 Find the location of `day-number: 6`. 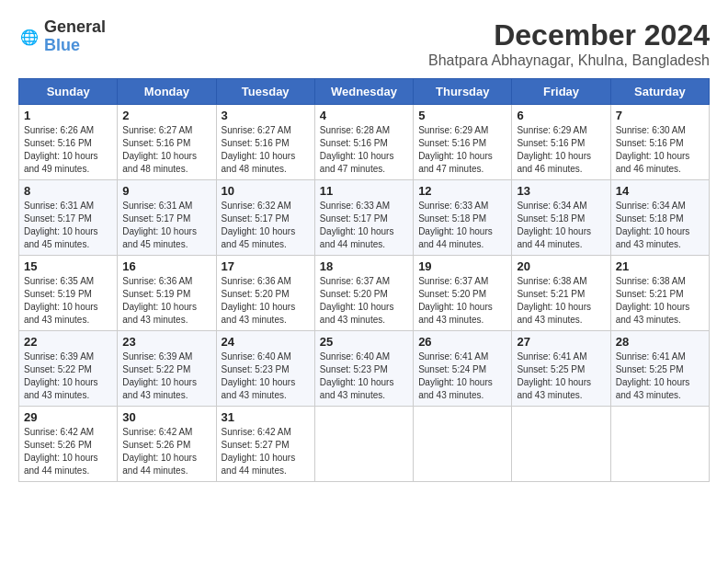

day-number: 6 is located at coordinates (561, 116).